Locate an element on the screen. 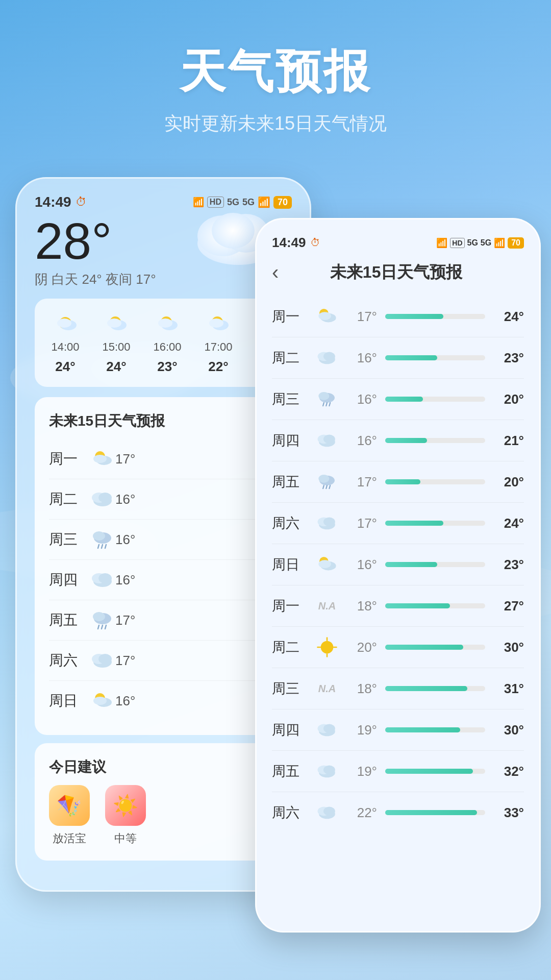 The height and width of the screenshot is (980, 551). nav-title: 未来15日天气预报 is located at coordinates (396, 273).